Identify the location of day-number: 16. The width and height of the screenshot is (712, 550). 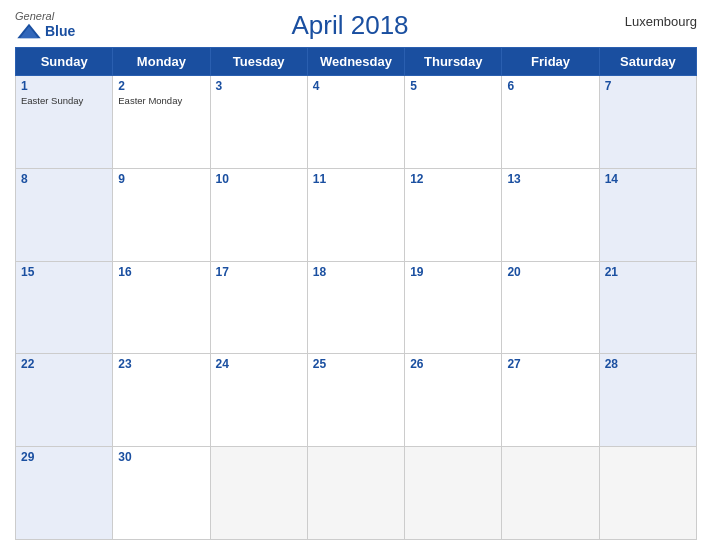
(161, 272).